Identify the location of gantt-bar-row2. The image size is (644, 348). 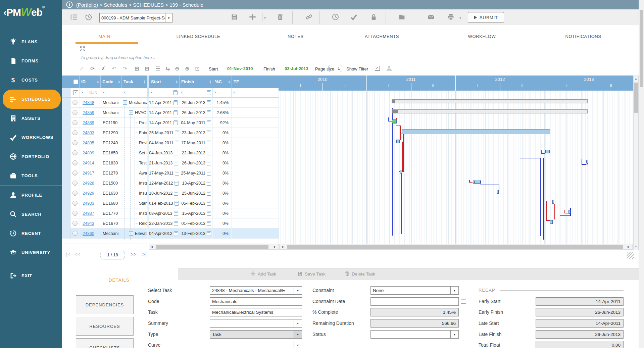
(490, 111).